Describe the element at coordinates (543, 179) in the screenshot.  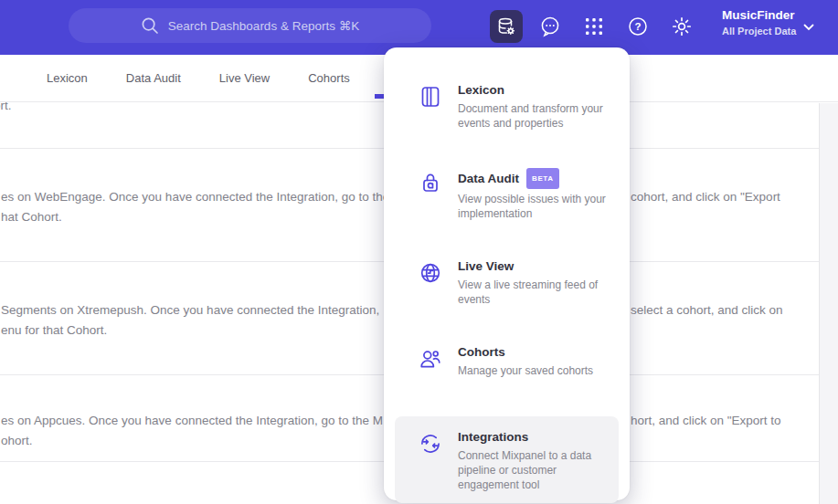
I see `beta-badge: BETA` at that location.